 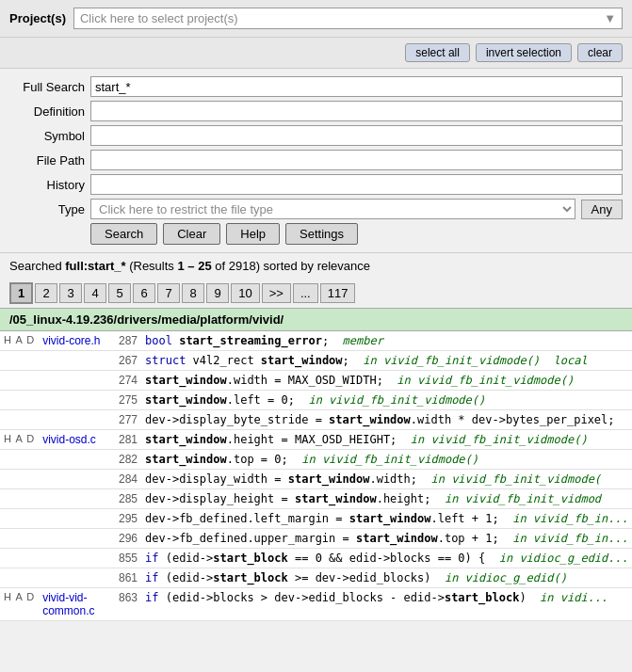 I want to click on definition-input, so click(x=356, y=111).